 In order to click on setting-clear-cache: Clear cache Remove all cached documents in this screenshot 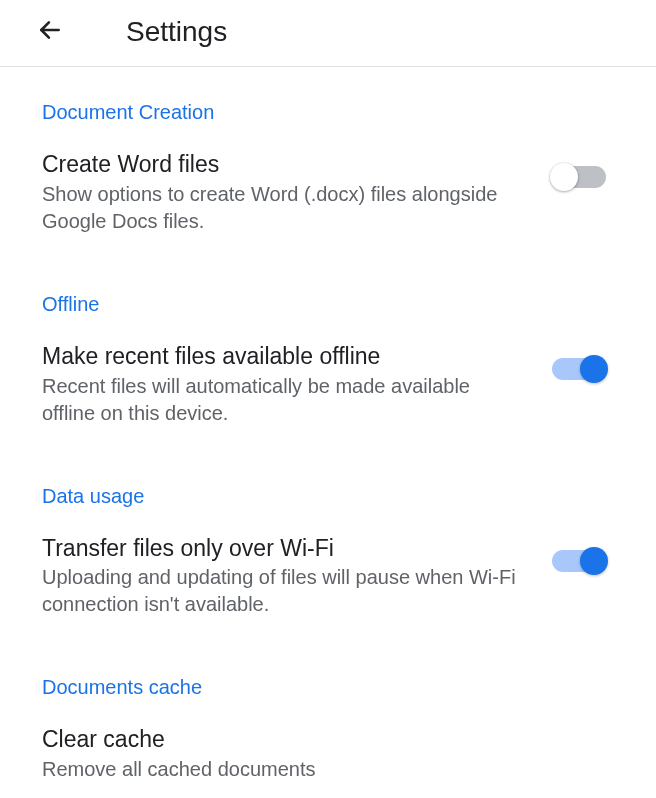, I will do `click(328, 747)`.